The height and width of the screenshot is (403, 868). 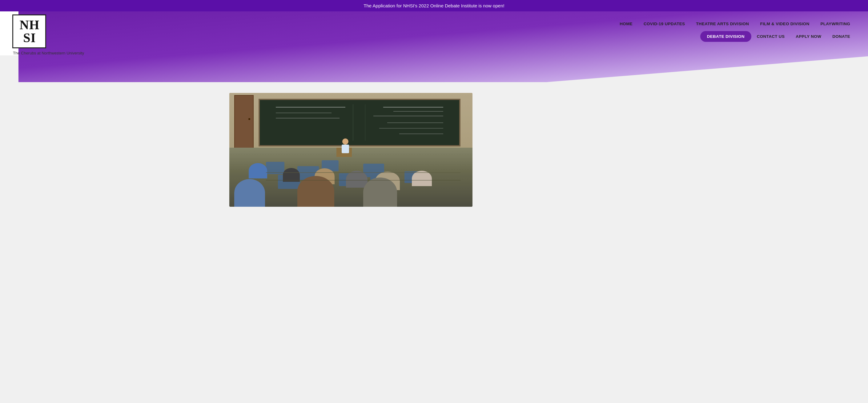 I want to click on banner-text: The Application for NHSI's 2022 Online D…, so click(x=434, y=6).